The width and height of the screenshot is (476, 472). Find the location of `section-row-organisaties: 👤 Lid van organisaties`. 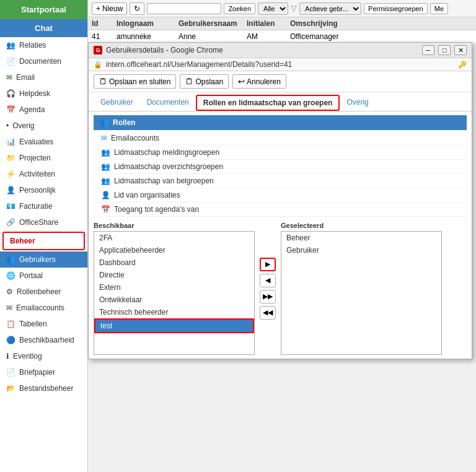

section-row-organisaties: 👤 Lid van organisaties is located at coordinates (280, 196).